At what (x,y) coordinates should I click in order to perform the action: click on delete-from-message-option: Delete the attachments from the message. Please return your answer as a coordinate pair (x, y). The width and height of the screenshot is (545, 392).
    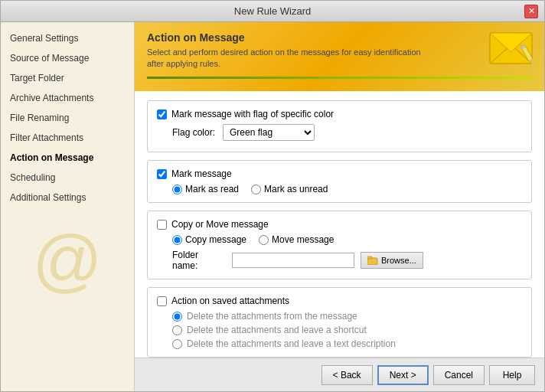
    Looking at the image, I should click on (348, 316).